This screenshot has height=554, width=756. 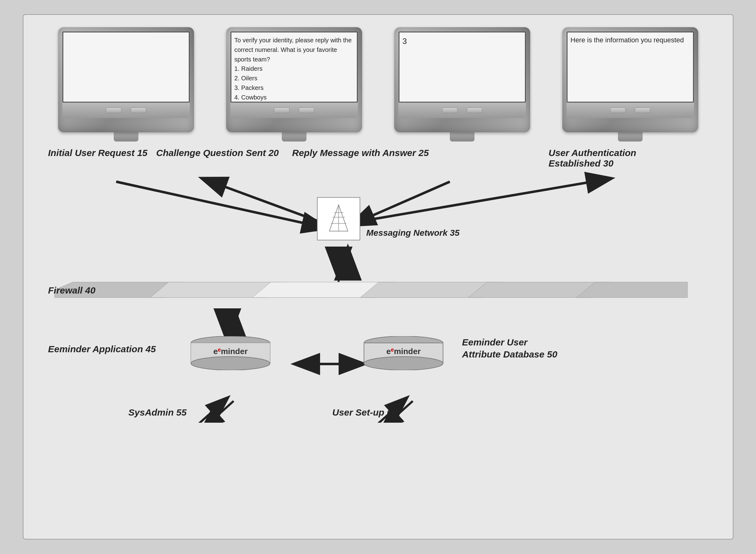 What do you see at coordinates (102, 349) in the screenshot?
I see `label-eeminder-app: Eeminder Application 45` at bounding box center [102, 349].